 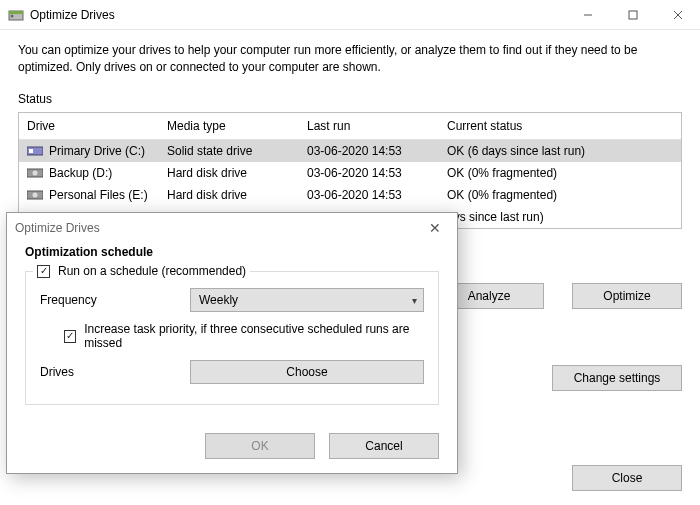 I want to click on drive-name: Backup (D:), so click(x=80, y=173).